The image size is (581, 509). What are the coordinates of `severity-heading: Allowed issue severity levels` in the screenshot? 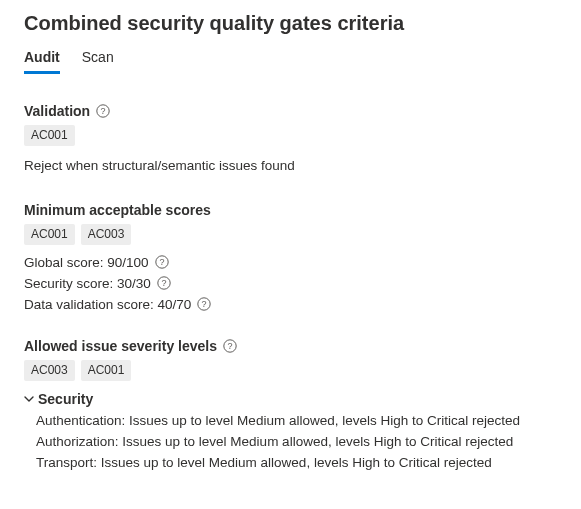 It's located at (120, 346).